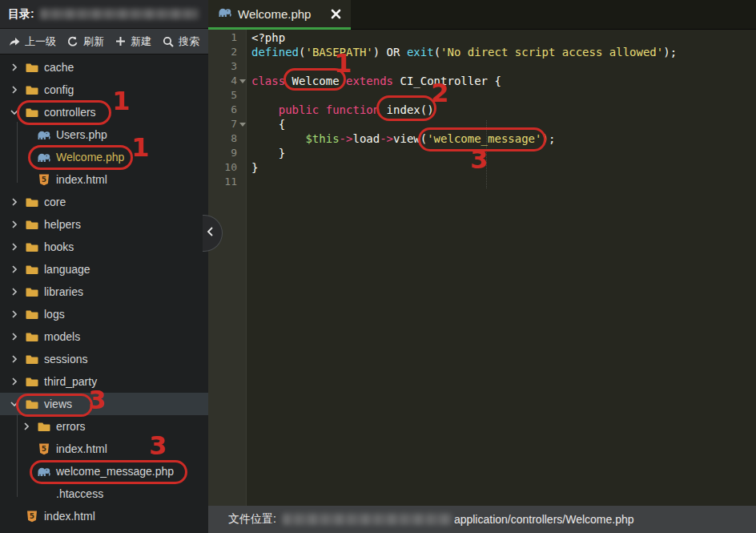  What do you see at coordinates (104, 247) in the screenshot?
I see `tree-item-hooks: hooks` at bounding box center [104, 247].